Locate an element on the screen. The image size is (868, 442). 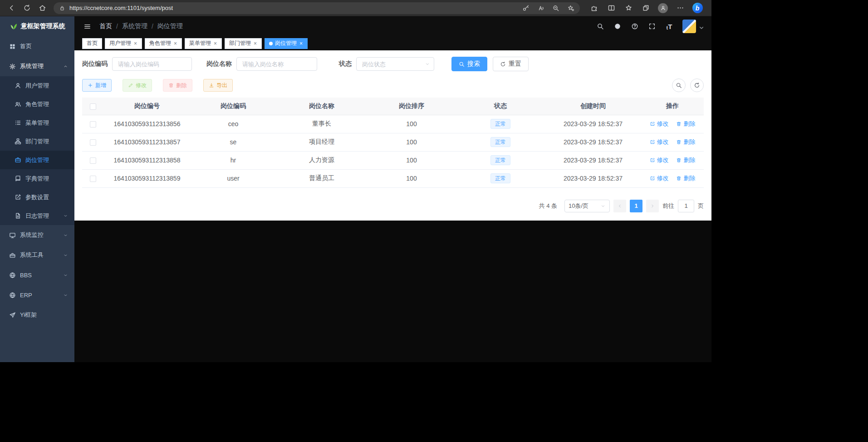
sidebar-item-log-mgmt: 日志管理 is located at coordinates (37, 216).